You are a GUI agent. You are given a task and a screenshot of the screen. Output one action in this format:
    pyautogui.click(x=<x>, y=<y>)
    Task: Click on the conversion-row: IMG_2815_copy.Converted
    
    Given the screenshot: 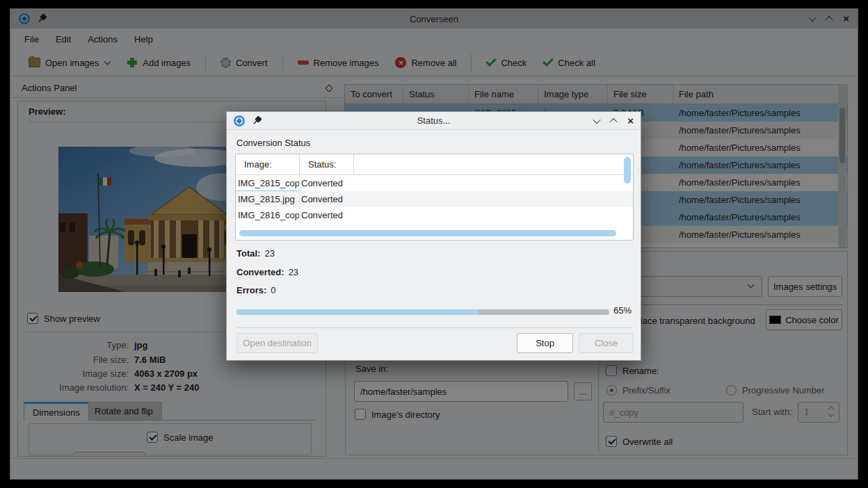 What is the action you would take?
    pyautogui.click(x=434, y=184)
    